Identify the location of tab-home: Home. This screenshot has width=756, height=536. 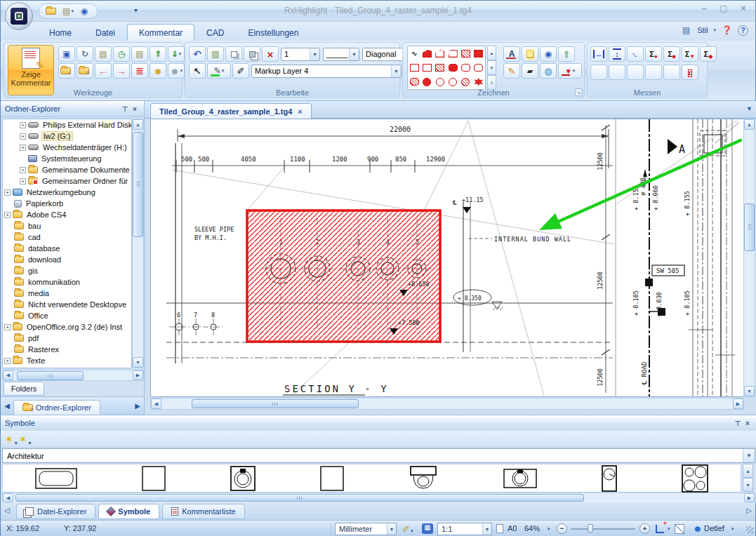
(60, 32).